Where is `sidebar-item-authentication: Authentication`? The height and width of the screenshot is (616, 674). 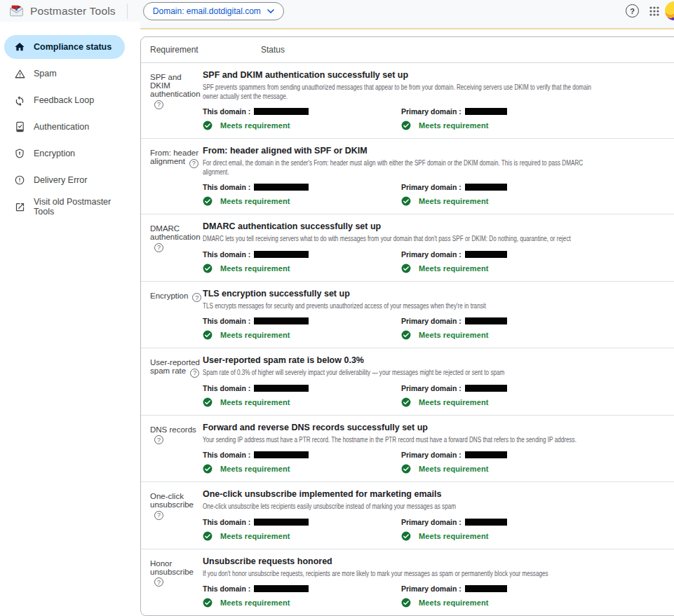 sidebar-item-authentication: Authentication is located at coordinates (65, 127).